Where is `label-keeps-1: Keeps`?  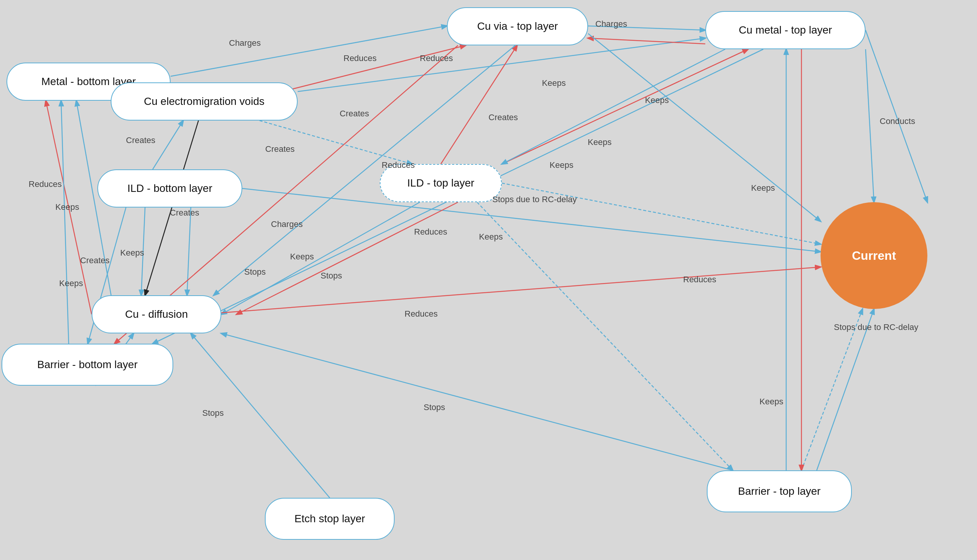
label-keeps-1: Keeps is located at coordinates (67, 207).